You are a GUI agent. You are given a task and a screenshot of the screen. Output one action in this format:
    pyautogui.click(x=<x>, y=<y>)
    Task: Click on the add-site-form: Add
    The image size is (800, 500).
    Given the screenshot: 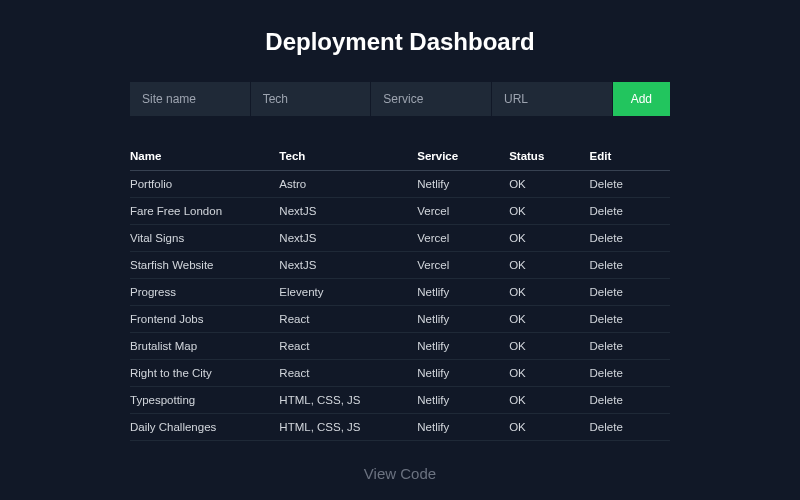 What is the action you would take?
    pyautogui.click(x=400, y=99)
    